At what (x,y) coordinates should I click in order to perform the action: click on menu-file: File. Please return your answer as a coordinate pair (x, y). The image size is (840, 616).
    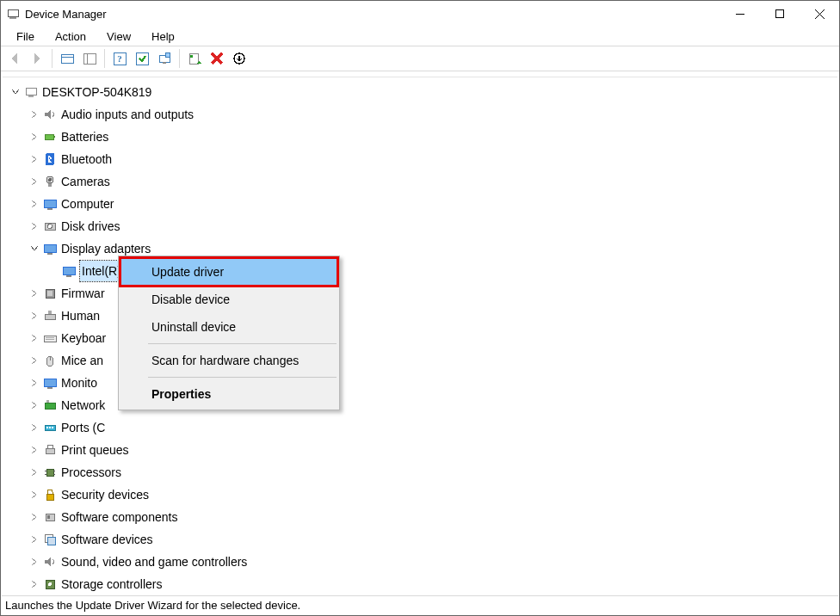
    Looking at the image, I should click on (26, 36).